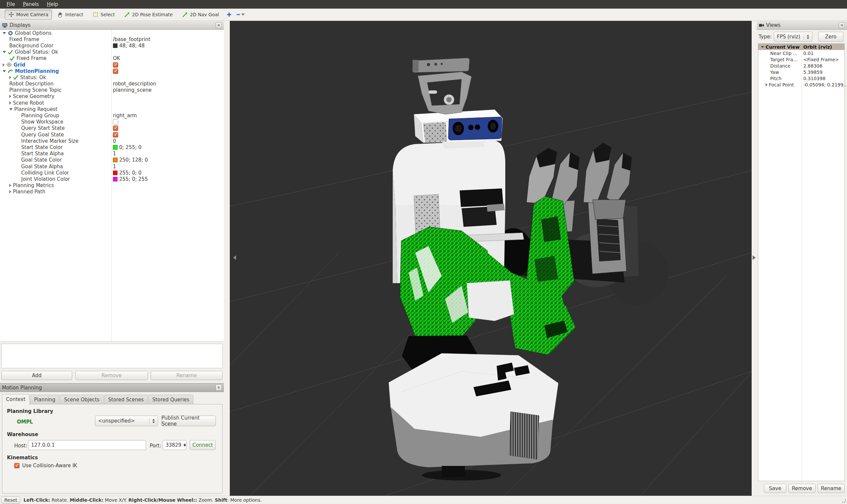  I want to click on row-robot-description: Robot Descriptionrobot_description, so click(112, 84).